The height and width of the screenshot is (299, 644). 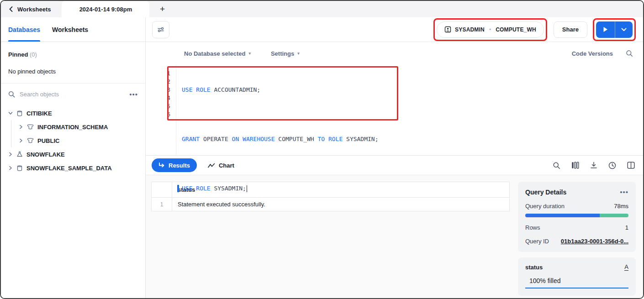 I want to click on results-actions, so click(x=594, y=165).